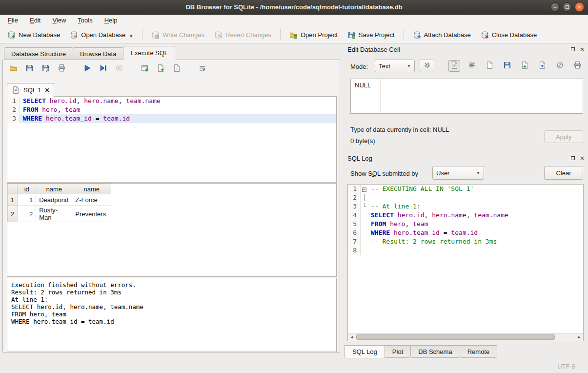 The width and height of the screenshot is (588, 373). What do you see at coordinates (16, 90) in the screenshot?
I see `sql-file-icon` at bounding box center [16, 90].